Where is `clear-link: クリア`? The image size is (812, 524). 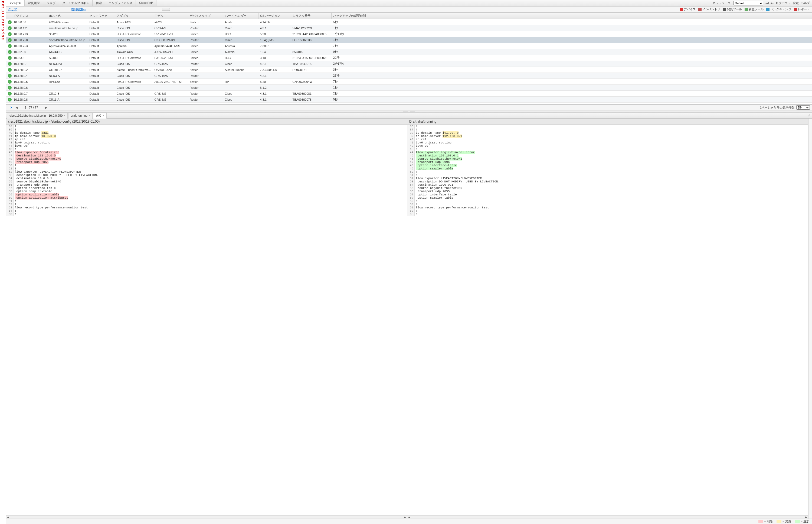
clear-link: クリア is located at coordinates (13, 9).